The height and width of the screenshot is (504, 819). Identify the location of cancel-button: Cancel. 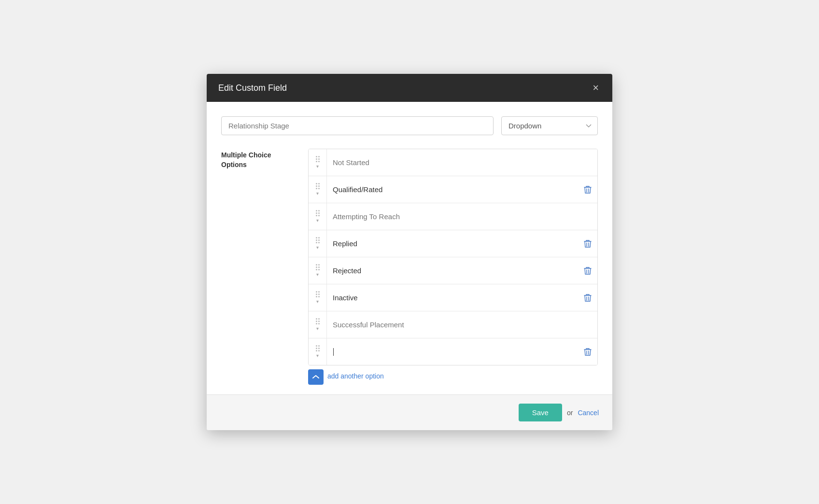
(588, 413).